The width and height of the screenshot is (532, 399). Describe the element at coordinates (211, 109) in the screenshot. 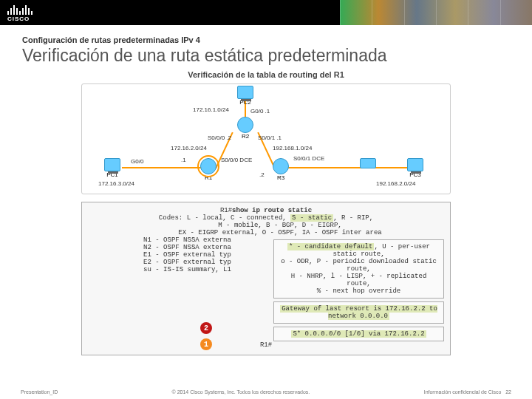

I see `net-label: 172.16.1.0/24` at that location.